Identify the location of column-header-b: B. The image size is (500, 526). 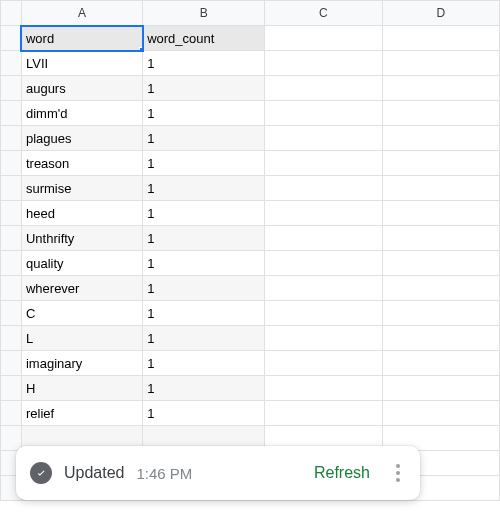
(204, 14).